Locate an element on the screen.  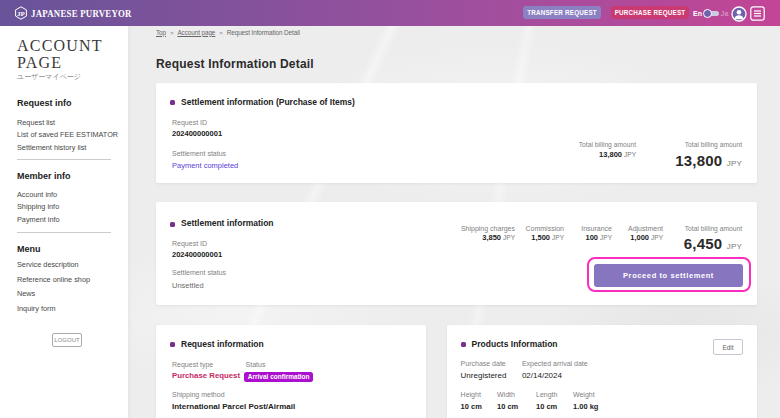
svg-text: JP is located at coordinates (22, 14).